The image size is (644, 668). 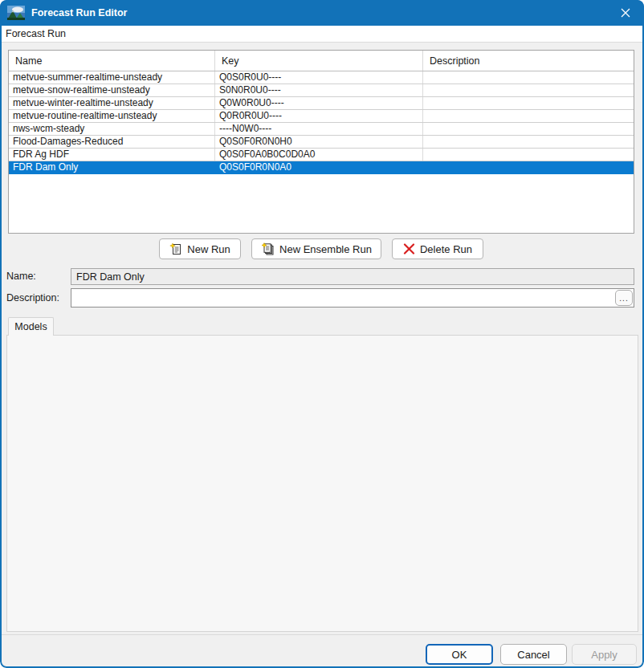 What do you see at coordinates (322, 13) in the screenshot?
I see `titlebar: Forecast Run Editor` at bounding box center [322, 13].